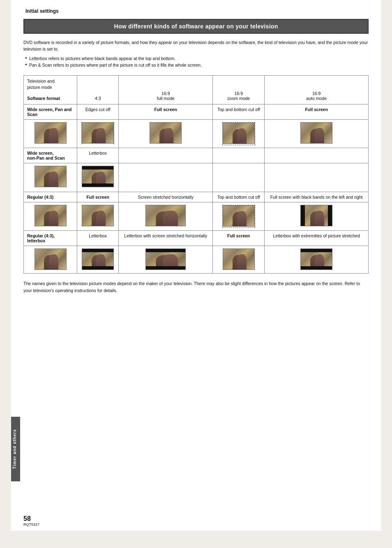 This screenshot has width=392, height=548. What do you see at coordinates (239, 133) in the screenshot?
I see `thumb-wide-pan-zoom` at bounding box center [239, 133].